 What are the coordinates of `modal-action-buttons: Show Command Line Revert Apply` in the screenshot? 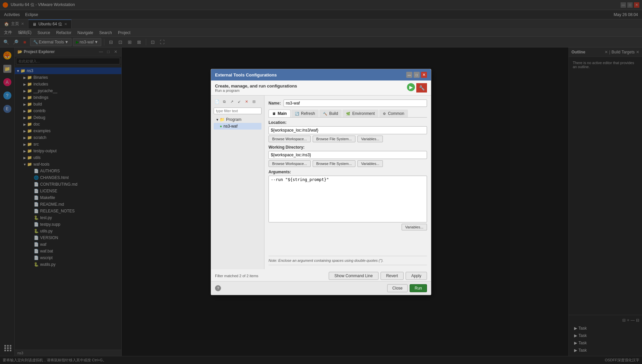 It's located at (378, 276).